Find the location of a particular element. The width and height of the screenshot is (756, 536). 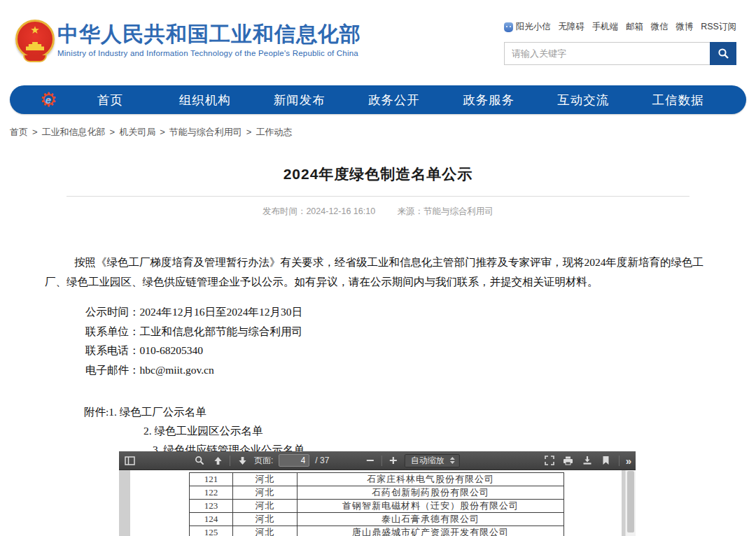

contact-line: 联系电话：010-68205340 is located at coordinates (421, 351).